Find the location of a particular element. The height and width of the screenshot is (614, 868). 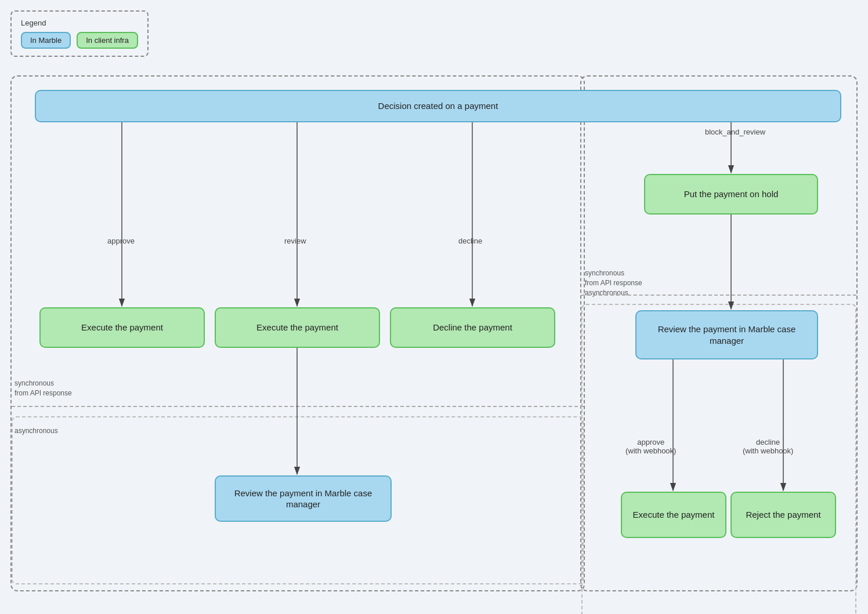

legend-title: Legend is located at coordinates (79, 23).